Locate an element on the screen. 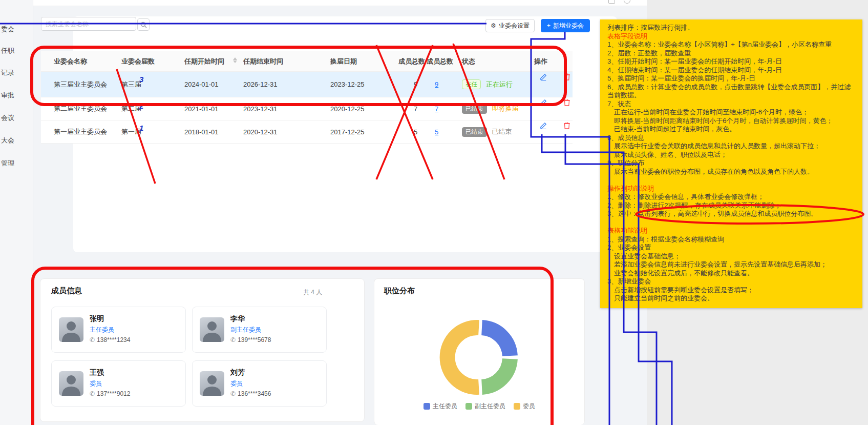  sort-icon is located at coordinates (235, 60).